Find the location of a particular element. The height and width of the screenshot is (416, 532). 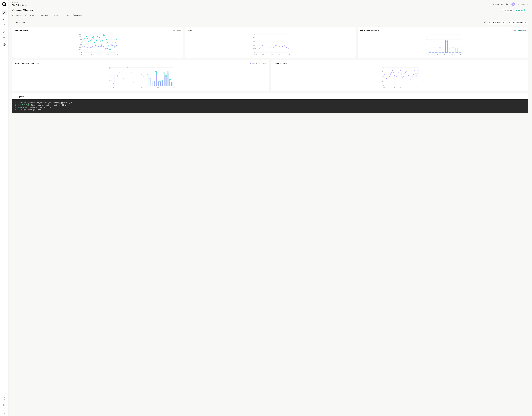

list-icon is located at coordinates (64, 15).